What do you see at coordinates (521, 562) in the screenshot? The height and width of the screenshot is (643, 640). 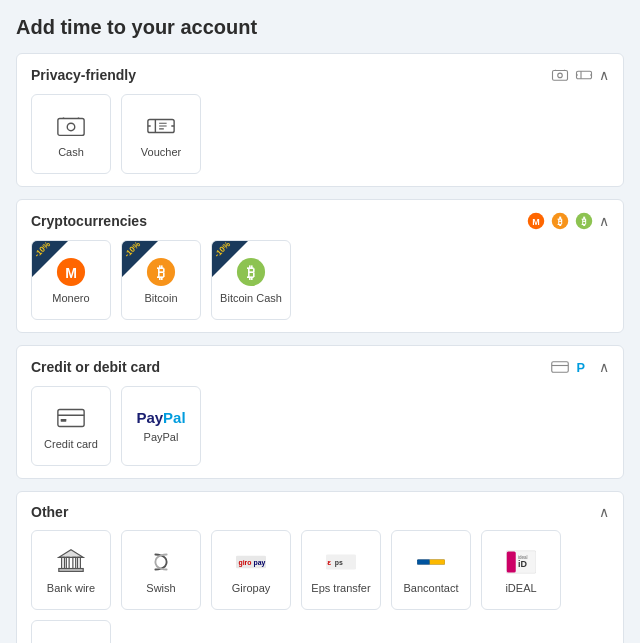 I see `ideal-icon: iD ideal` at bounding box center [521, 562].